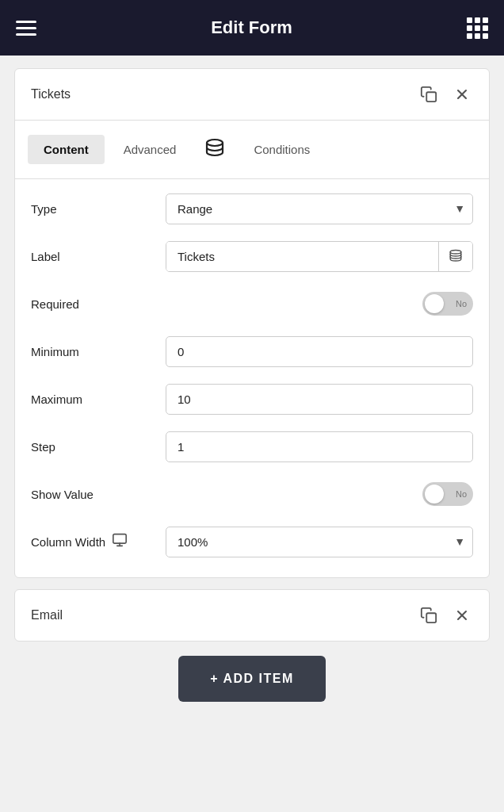 The width and height of the screenshot is (504, 812). Describe the element at coordinates (252, 209) in the screenshot. I see `type-row: Type Range Number Text Date ▼` at that location.